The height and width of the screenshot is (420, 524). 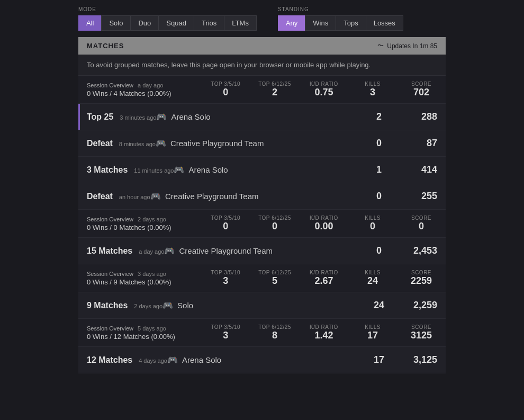 I want to click on stat-score: Score 702, so click(x=421, y=90).